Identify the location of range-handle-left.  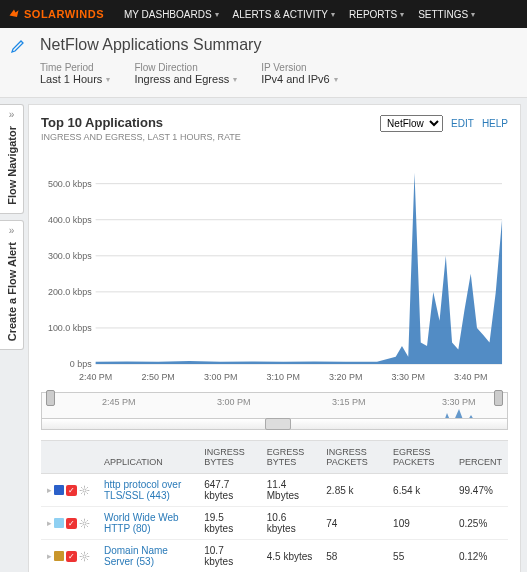
(50, 398).